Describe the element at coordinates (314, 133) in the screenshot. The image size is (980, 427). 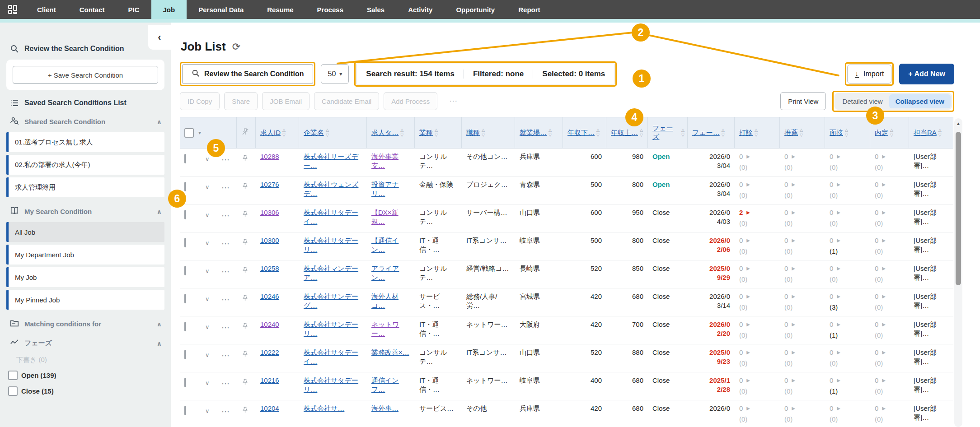
I see `column-header-link: 企業名` at that location.